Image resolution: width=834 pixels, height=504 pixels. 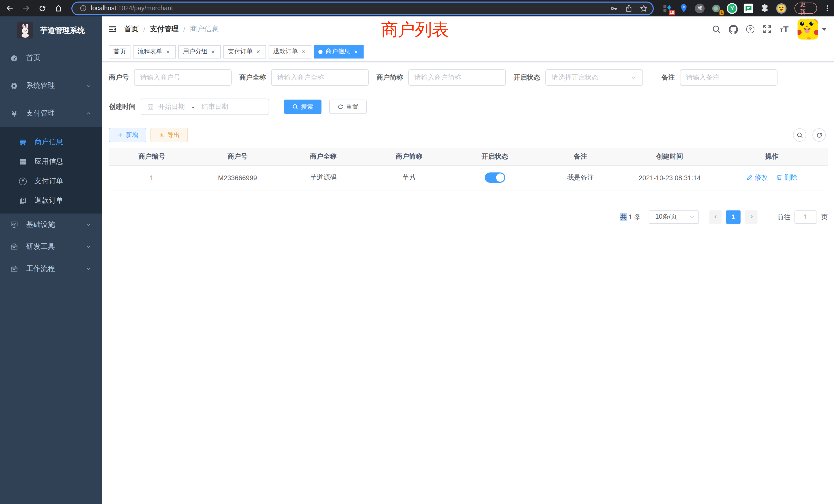 I want to click on font-size-icon: TT, so click(x=784, y=29).